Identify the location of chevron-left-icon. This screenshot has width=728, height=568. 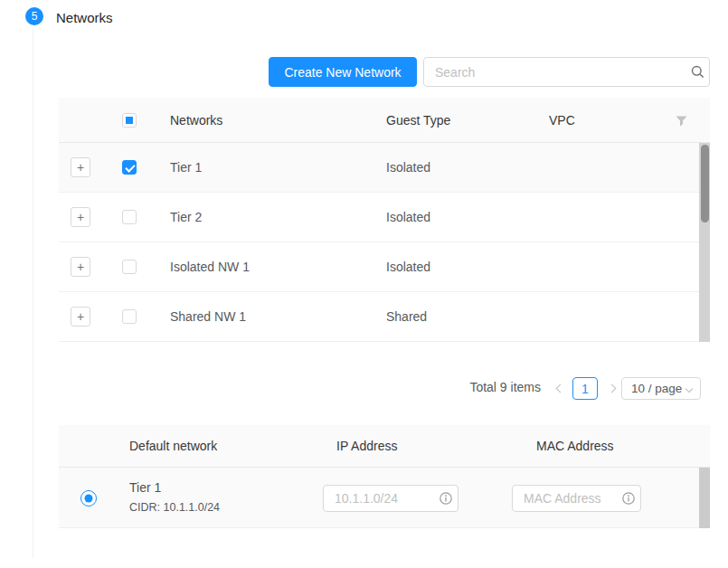
(560, 389).